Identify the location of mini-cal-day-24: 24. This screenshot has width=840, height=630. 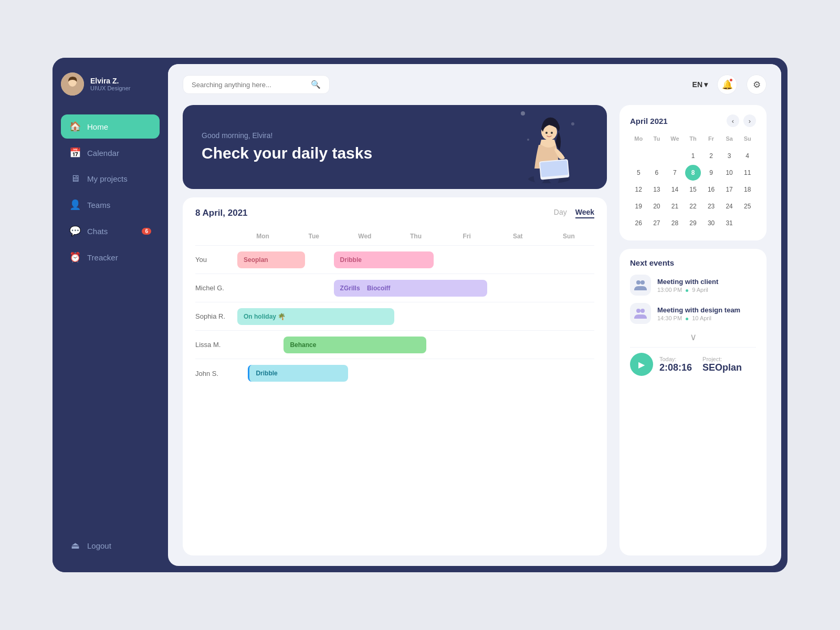
(729, 206).